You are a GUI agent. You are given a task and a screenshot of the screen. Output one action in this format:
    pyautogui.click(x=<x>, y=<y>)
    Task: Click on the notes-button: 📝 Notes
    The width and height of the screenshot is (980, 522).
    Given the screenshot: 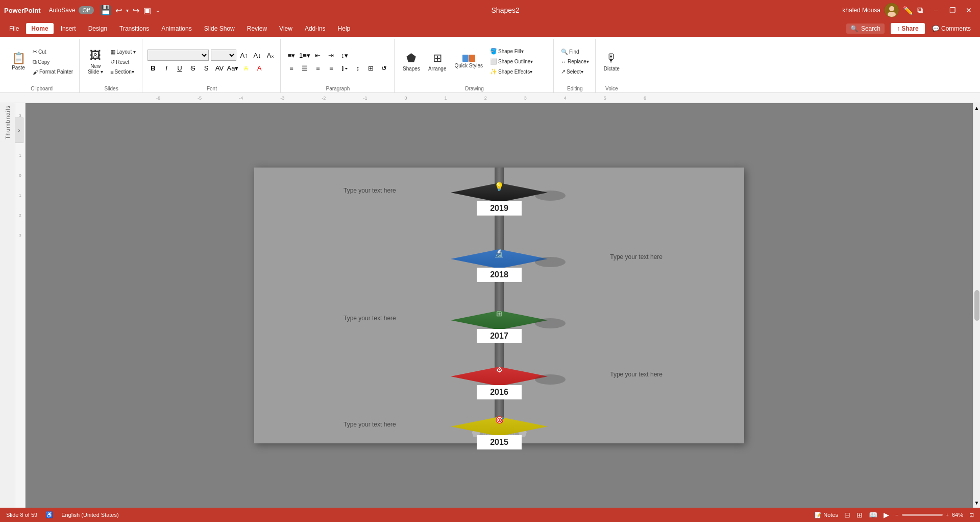 What is the action you would take?
    pyautogui.click(x=826, y=515)
    